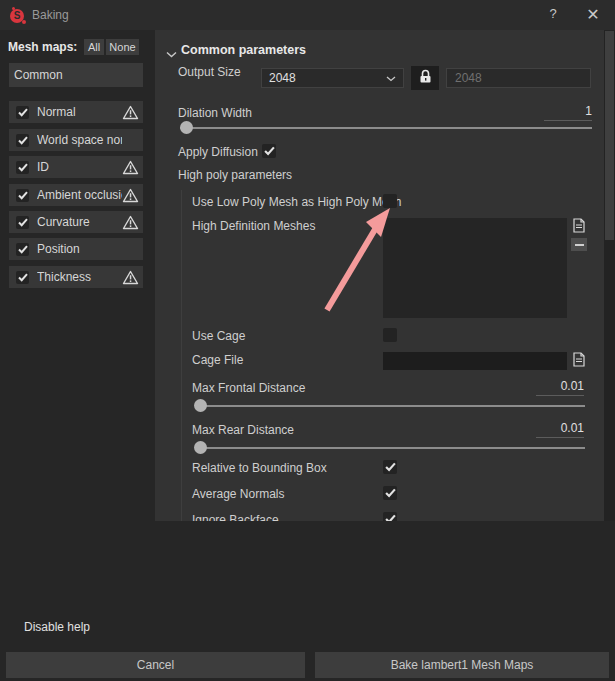 Image resolution: width=615 pixels, height=681 pixels. I want to click on ignore-backface-label: Ignore Backface, so click(236, 517).